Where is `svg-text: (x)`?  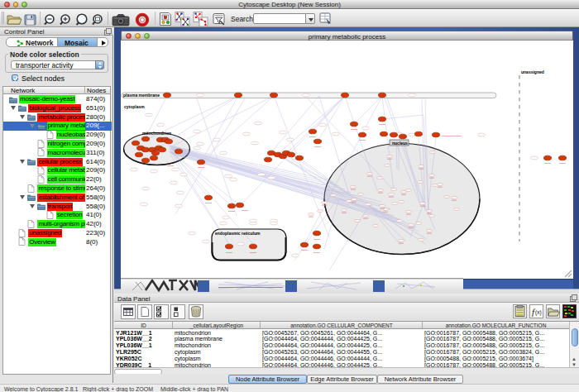
svg-text: (x) is located at coordinates (538, 313).